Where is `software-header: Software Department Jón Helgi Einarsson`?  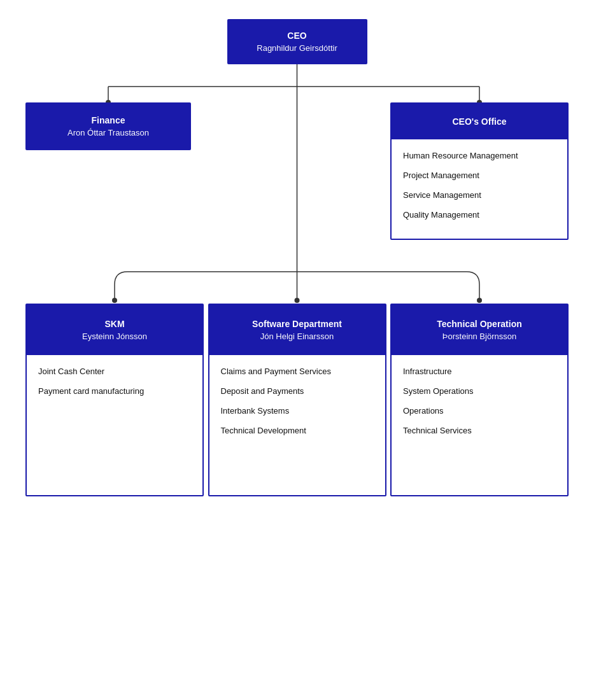 software-header: Software Department Jón Helgi Einarsson is located at coordinates (297, 330).